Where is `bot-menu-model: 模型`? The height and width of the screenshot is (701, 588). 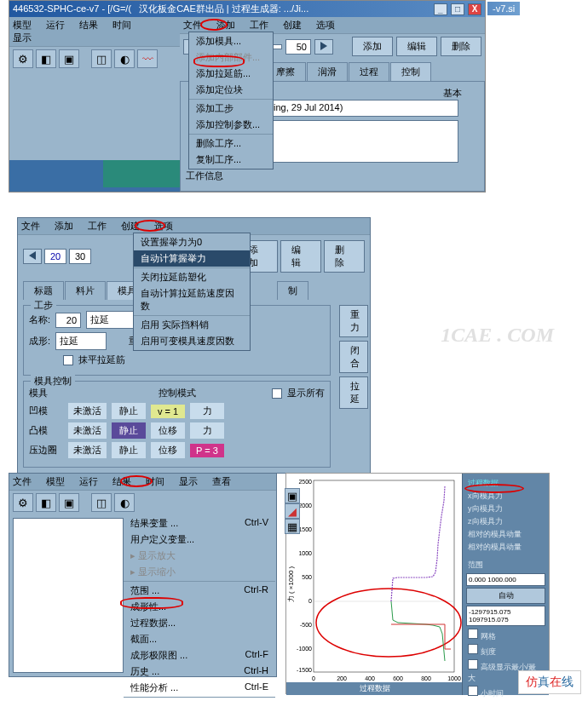 bot-menu-model: 模型 is located at coordinates (55, 482).